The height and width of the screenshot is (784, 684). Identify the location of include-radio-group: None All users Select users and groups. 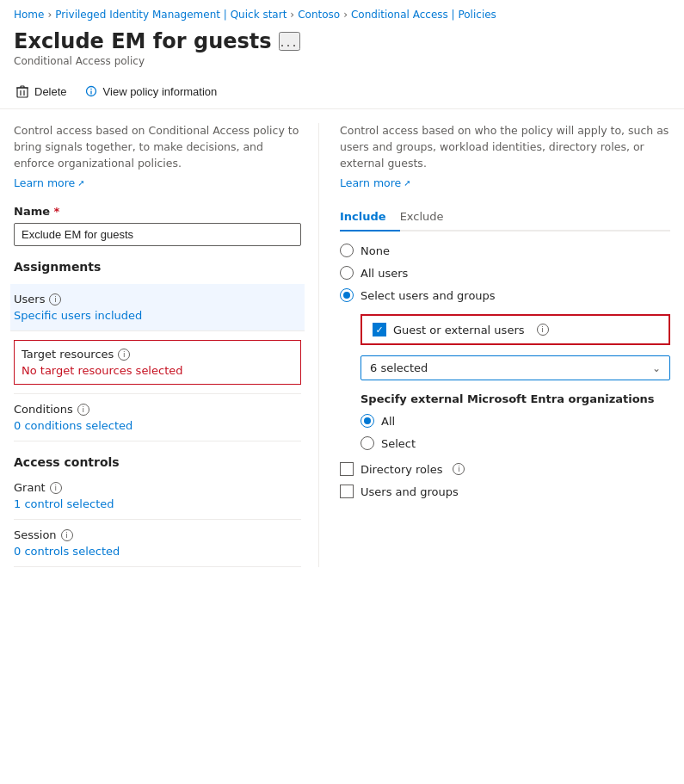
(505, 273).